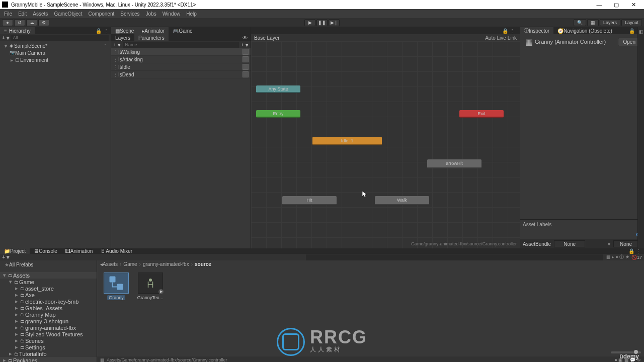 Image resolution: width=644 pixels, height=362 pixels. Describe the element at coordinates (626, 244) in the screenshot. I see `assetbundle-variant-dropdown: None` at that location.